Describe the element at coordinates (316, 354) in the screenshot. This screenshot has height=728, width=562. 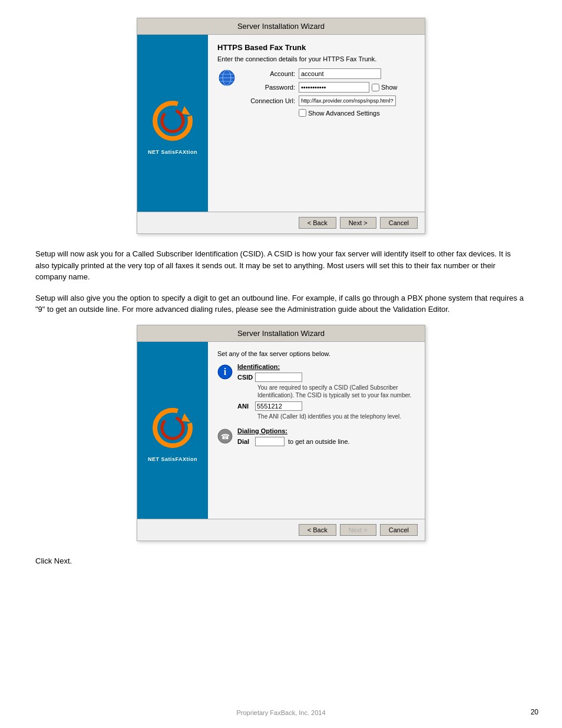
I see `wizard-description-2: Set any of the fax server options below.` at that location.